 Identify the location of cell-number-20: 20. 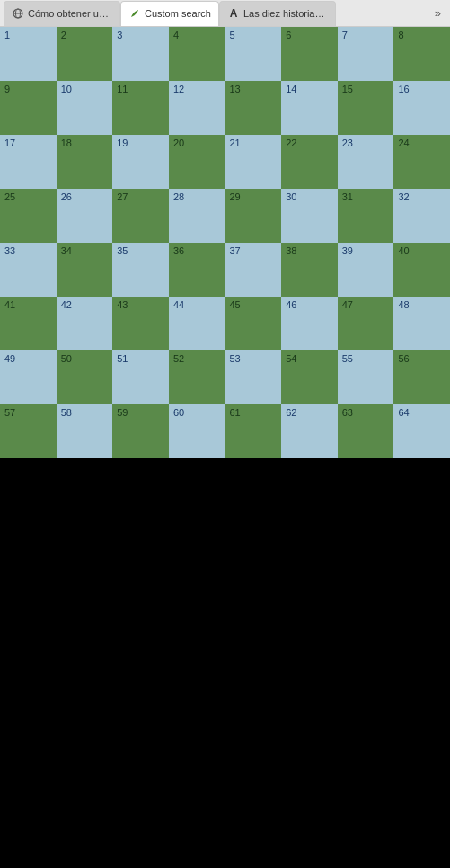
(179, 143).